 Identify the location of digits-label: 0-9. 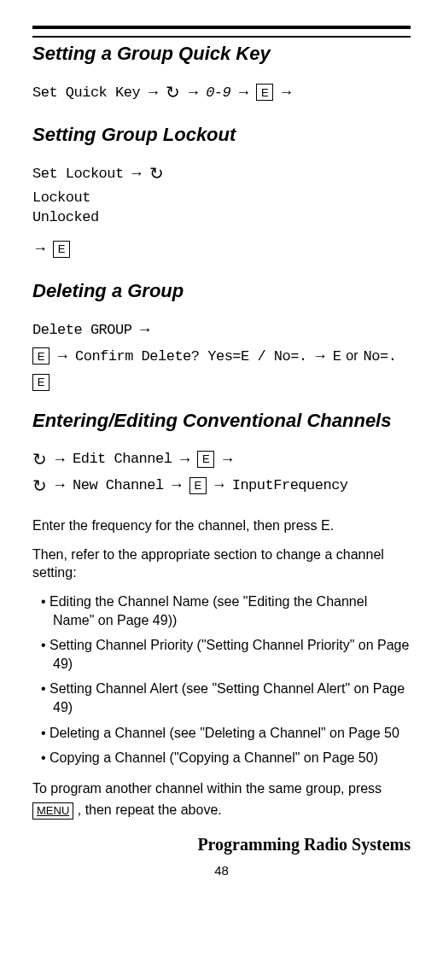
(219, 92).